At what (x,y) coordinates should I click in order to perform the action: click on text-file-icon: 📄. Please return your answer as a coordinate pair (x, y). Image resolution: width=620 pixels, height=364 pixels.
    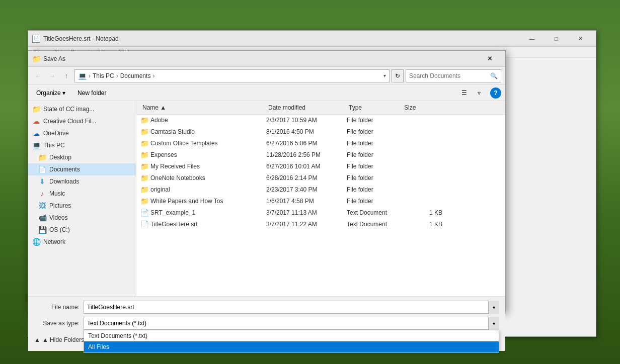
    Looking at the image, I should click on (145, 213).